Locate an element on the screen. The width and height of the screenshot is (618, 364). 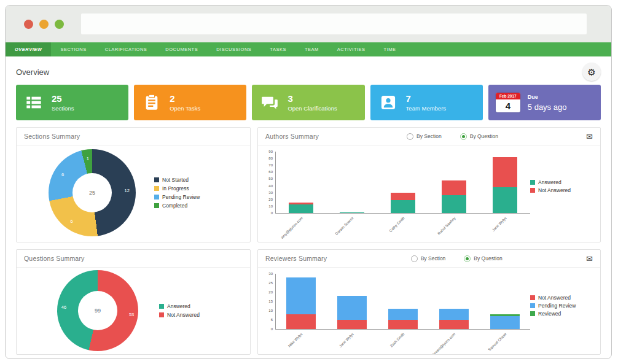
questions-donut: 534699 is located at coordinates (98, 311).